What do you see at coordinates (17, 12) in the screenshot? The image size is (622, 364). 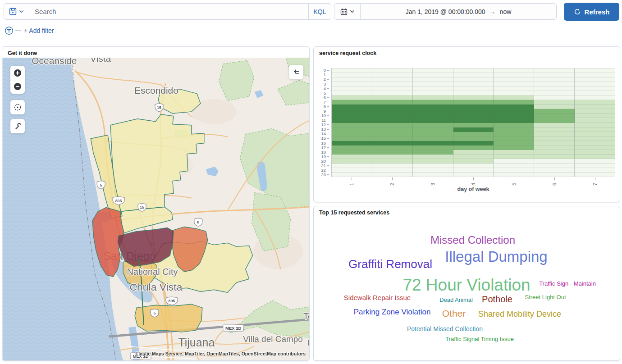 I see `saved-query-button` at bounding box center [17, 12].